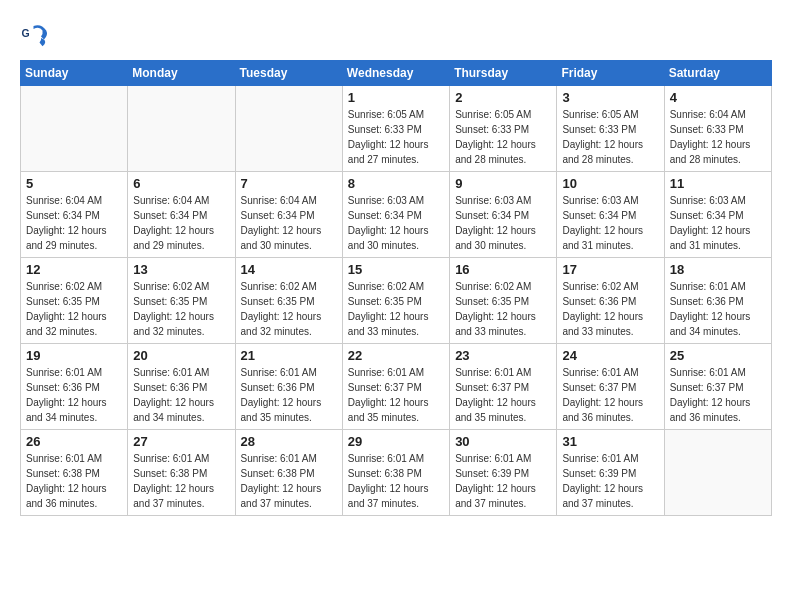  I want to click on calendar-cell: 30Sunrise: 6:01 AM Sunset: 6:39 PM Dayli…, so click(504, 473).